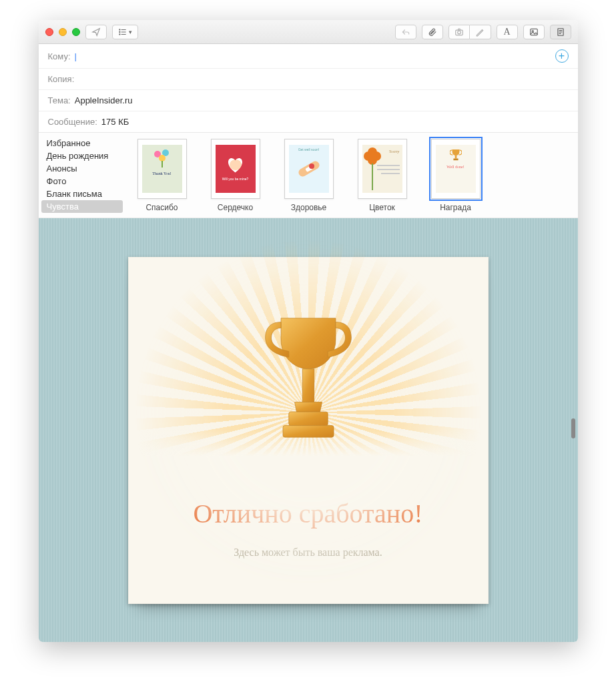 The image size is (616, 680). Describe the element at coordinates (312, 166) in the screenshot. I see `heart-dot-icon` at that location.